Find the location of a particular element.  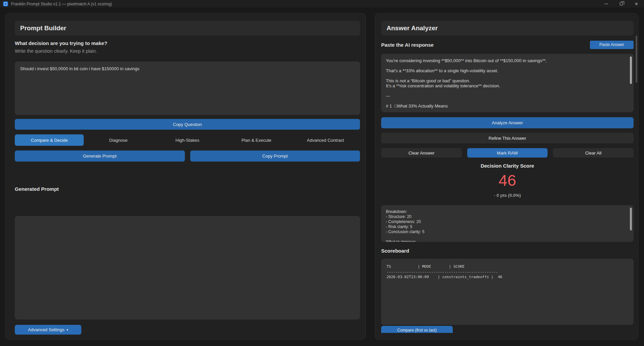

minimize-button is located at coordinates (606, 4).